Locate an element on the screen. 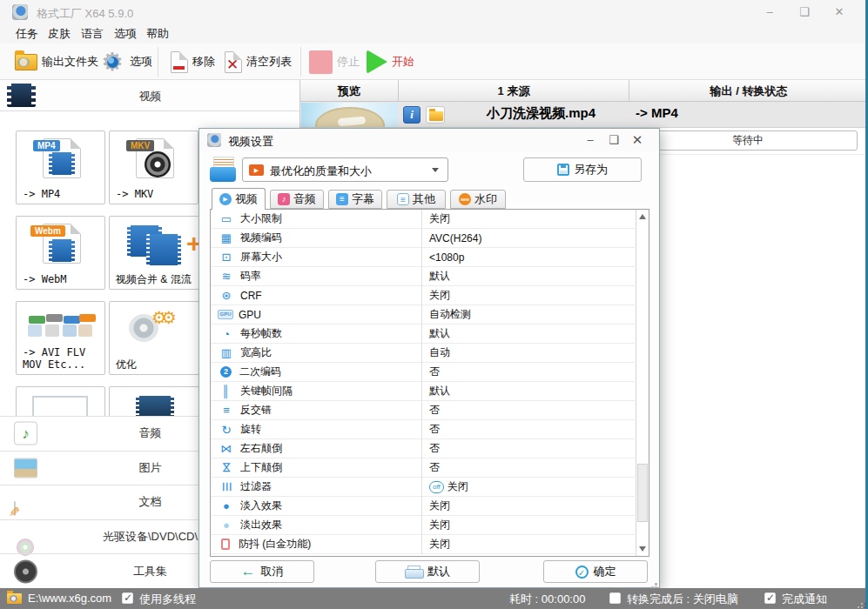 The image size is (868, 609). film-icon is located at coordinates (62, 251).